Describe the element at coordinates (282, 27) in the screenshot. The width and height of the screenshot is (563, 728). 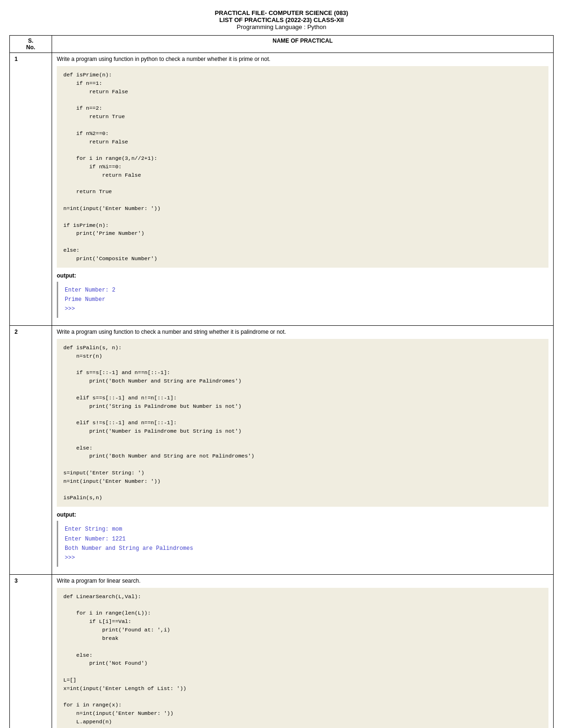
I see `header-line3: Programming Language : Python` at that location.